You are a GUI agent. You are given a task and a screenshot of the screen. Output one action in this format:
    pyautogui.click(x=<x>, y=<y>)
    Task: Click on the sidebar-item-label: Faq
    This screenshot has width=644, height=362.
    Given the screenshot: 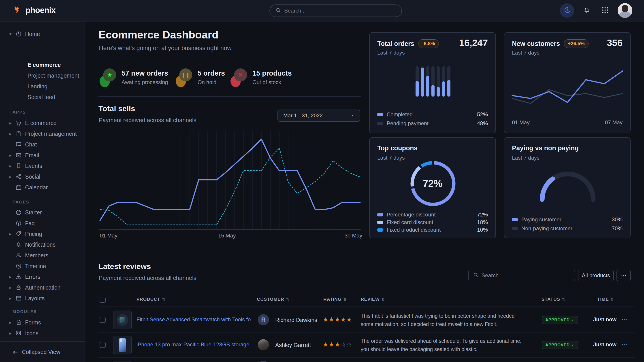 What is the action you would take?
    pyautogui.click(x=30, y=223)
    